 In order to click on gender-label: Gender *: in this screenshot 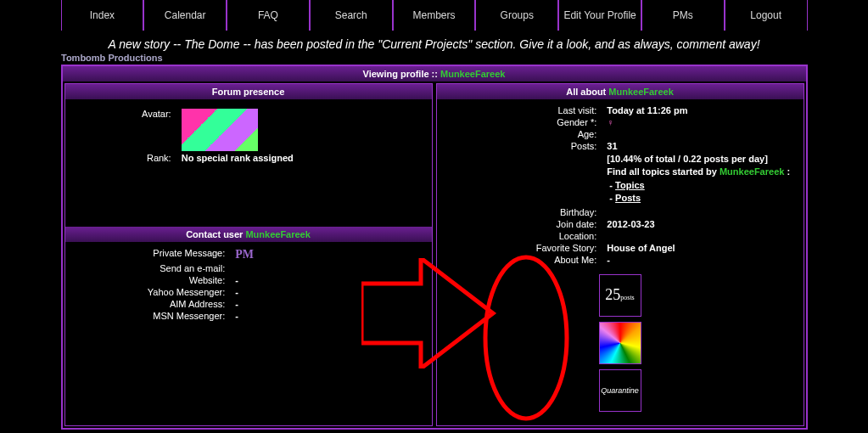, I will do `click(521, 122)`.